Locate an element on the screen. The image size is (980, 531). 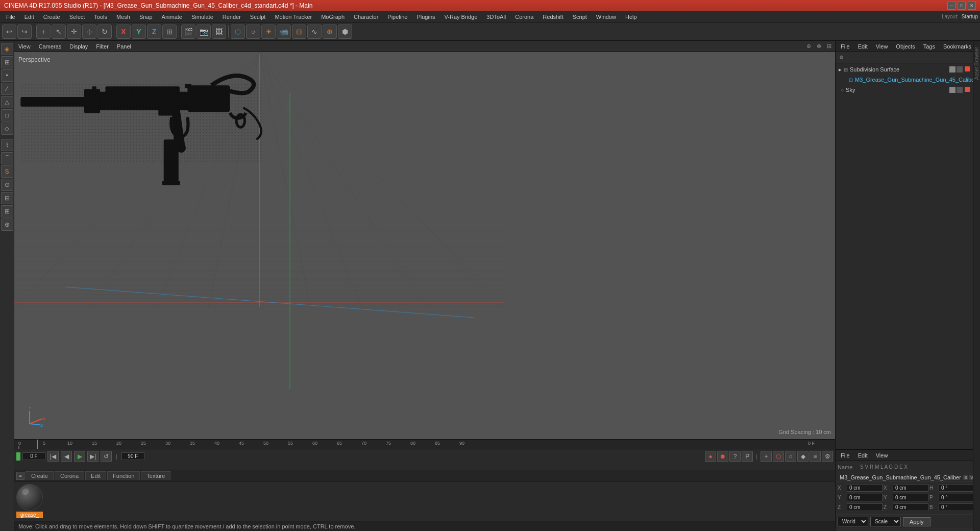
attr-x-rot-input is located at coordinates (911, 488).